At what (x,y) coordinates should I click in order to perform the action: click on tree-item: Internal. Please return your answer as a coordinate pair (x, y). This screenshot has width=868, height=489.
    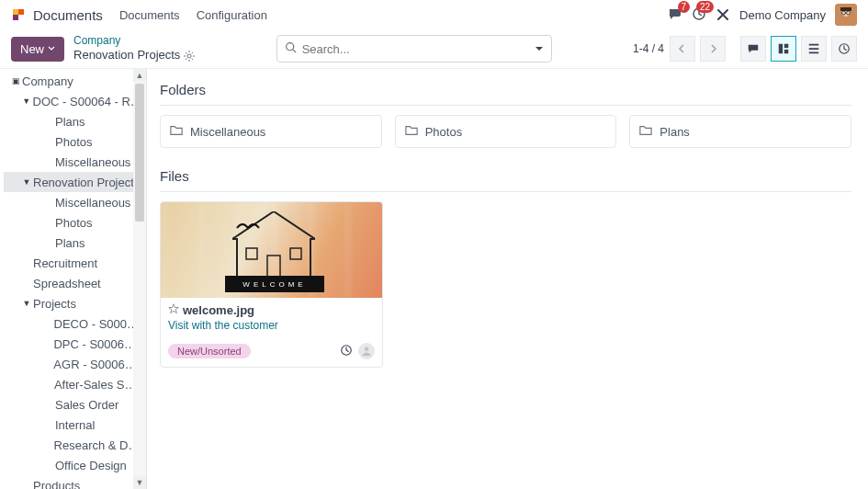
    Looking at the image, I should click on (75, 425).